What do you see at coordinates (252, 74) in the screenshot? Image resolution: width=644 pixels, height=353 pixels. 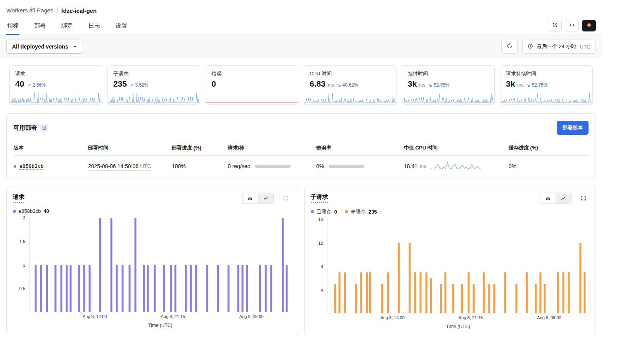 I see `metric-title: 错误` at bounding box center [252, 74].